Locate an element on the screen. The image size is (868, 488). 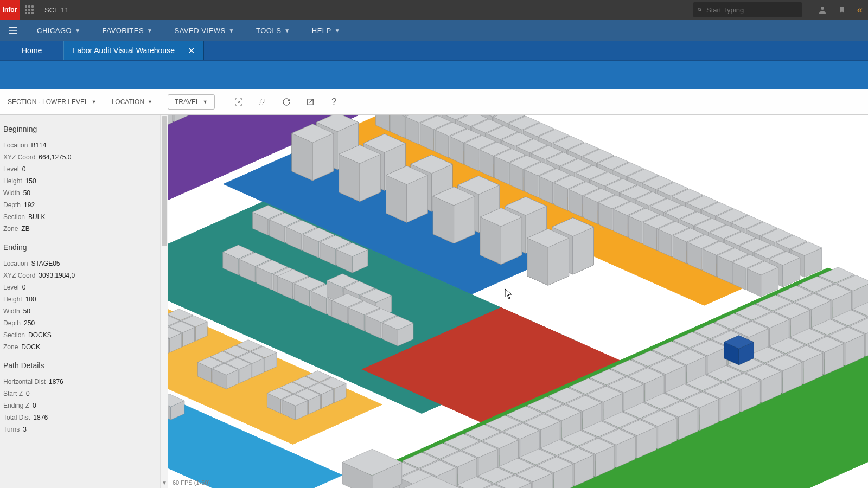
help-icon: ? is located at coordinates (334, 102).